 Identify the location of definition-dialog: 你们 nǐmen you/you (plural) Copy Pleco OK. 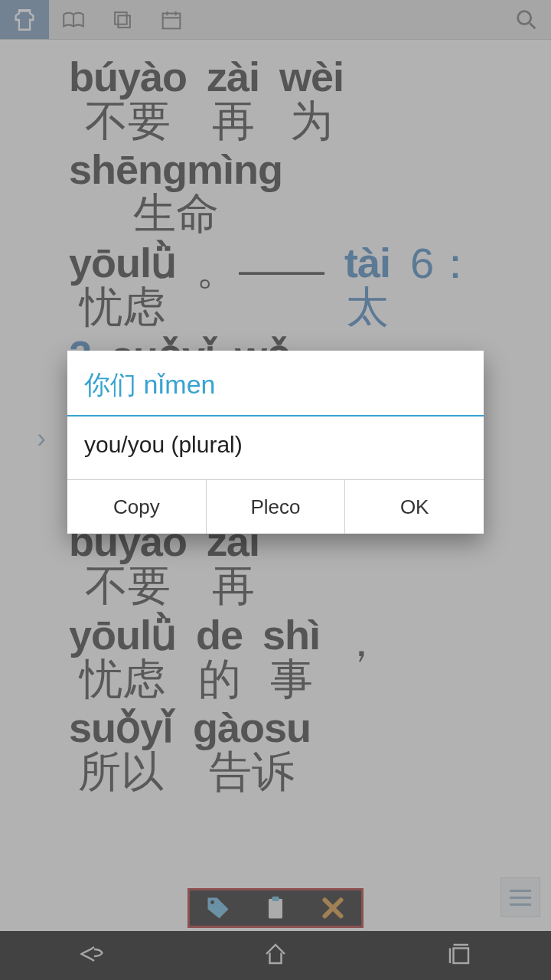
(276, 443).